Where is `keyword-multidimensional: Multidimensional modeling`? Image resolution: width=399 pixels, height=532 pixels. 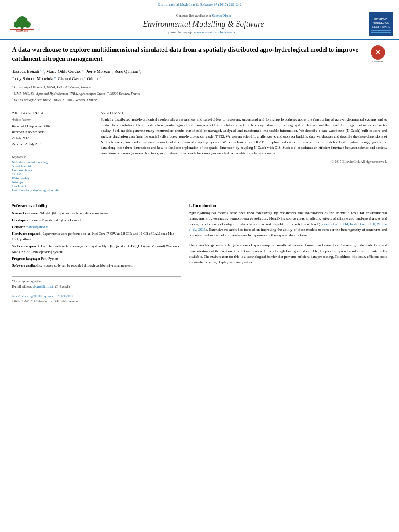
keyword-multidimensional: Multidimensional modeling is located at coordinates (52, 162).